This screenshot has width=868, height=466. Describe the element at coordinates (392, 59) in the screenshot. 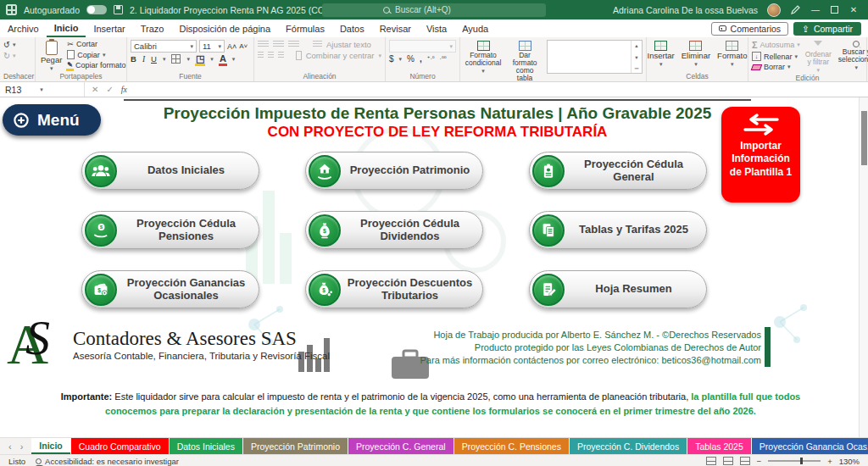

I see `currency-button: $` at that location.